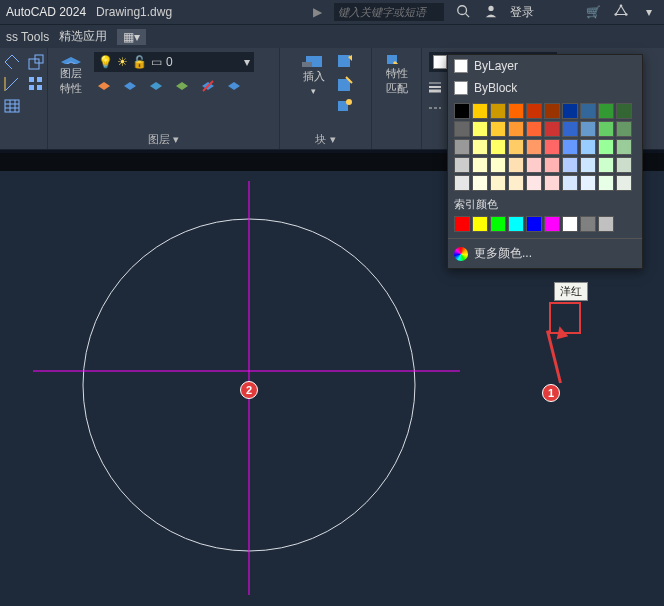 The image size is (664, 606). What do you see at coordinates (314, 74) in the screenshot?
I see `insert-button: 插入 ▾` at bounding box center [314, 74].